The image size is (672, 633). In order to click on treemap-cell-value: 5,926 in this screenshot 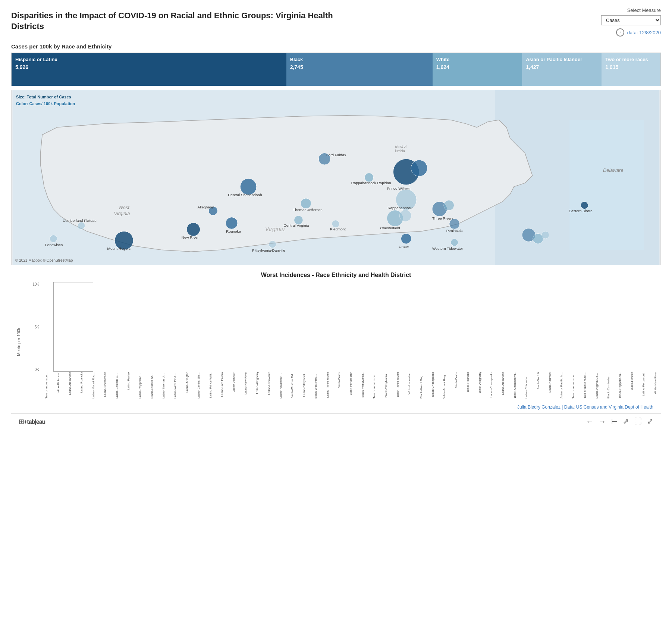, I will do `click(149, 67)`.